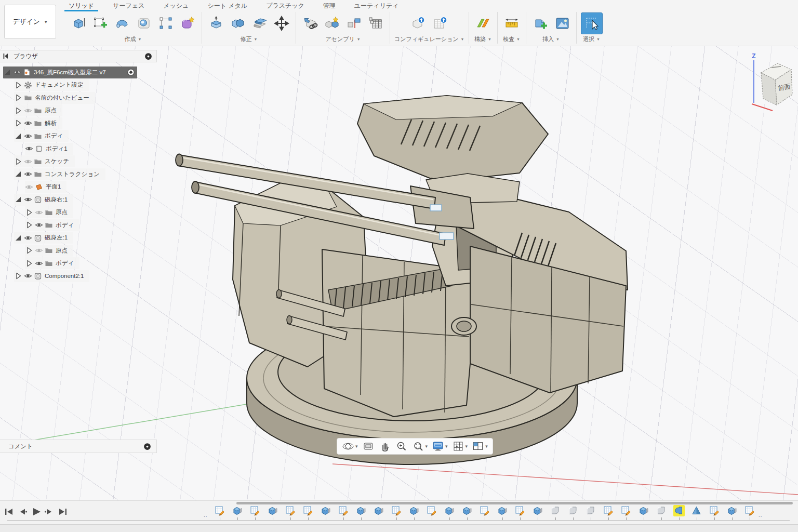  Describe the element at coordinates (63, 512) in the screenshot. I see `go-to-end-icon` at that location.